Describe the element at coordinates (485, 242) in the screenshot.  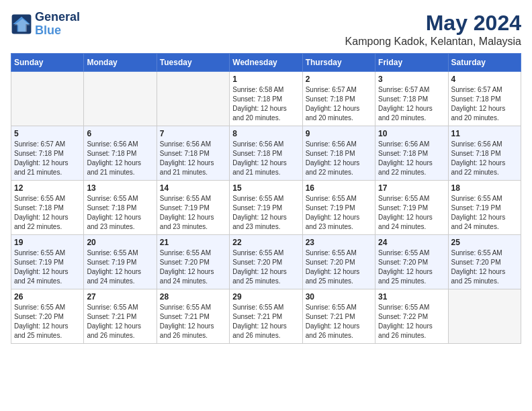
I see `day-number: 25` at that location.